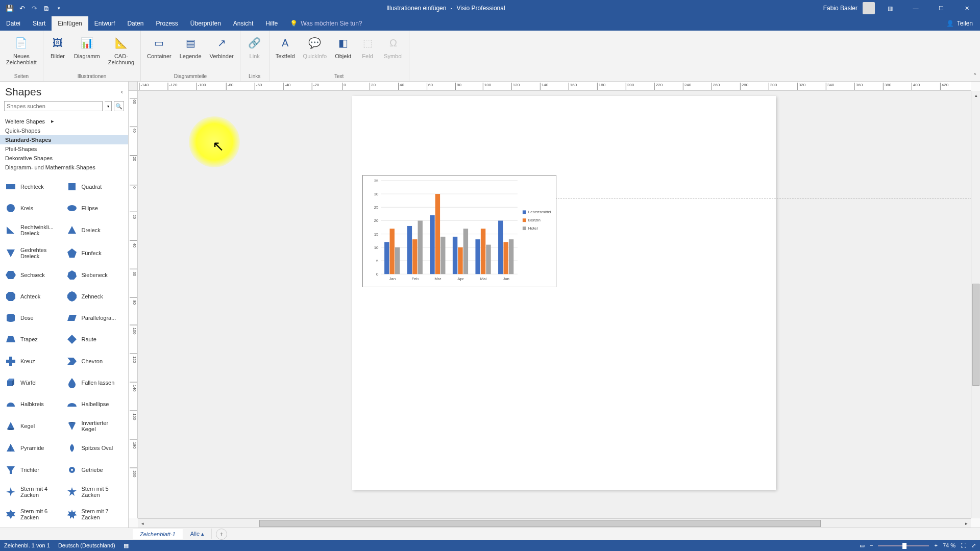  Describe the element at coordinates (105, 23) in the screenshot. I see `menu-tab-entwurf: Entwurf` at that location.